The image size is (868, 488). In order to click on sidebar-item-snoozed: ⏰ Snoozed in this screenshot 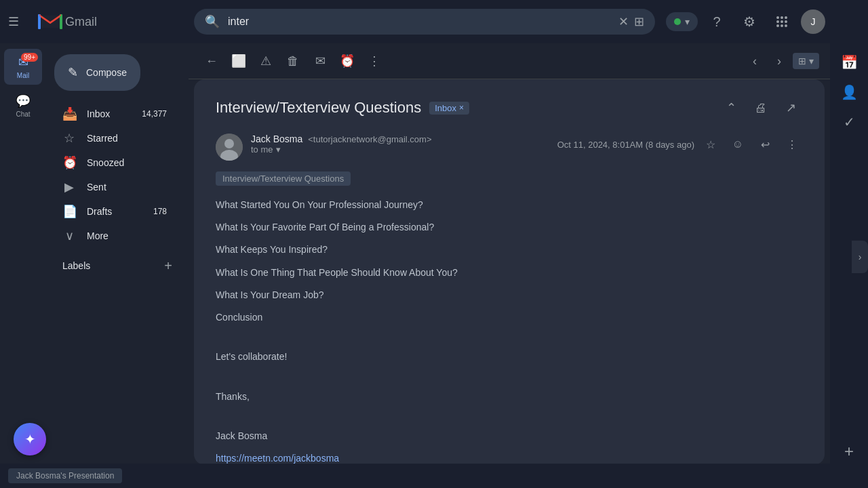, I will do `click(112, 163)`.